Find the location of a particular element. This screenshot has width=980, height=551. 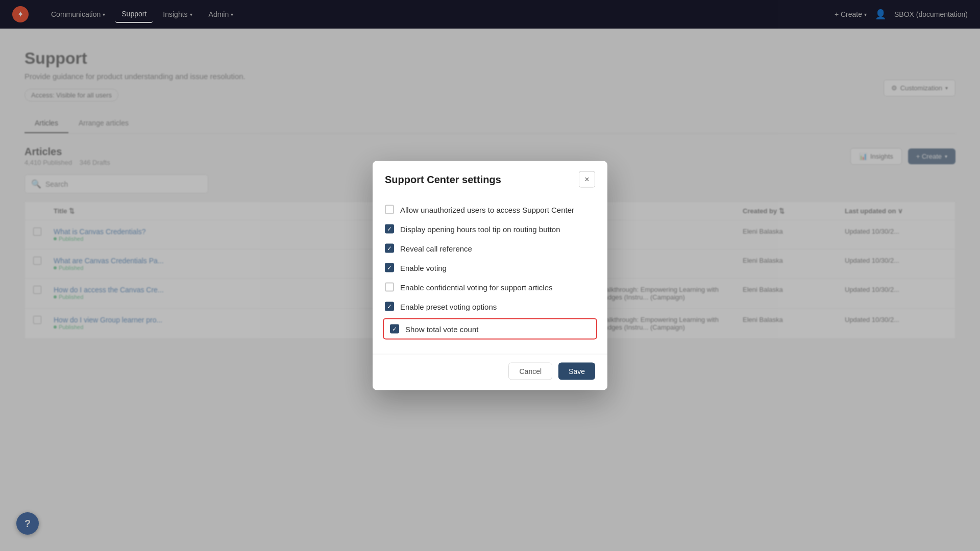

setting-enable-voting-label: Enable voting is located at coordinates (424, 267).